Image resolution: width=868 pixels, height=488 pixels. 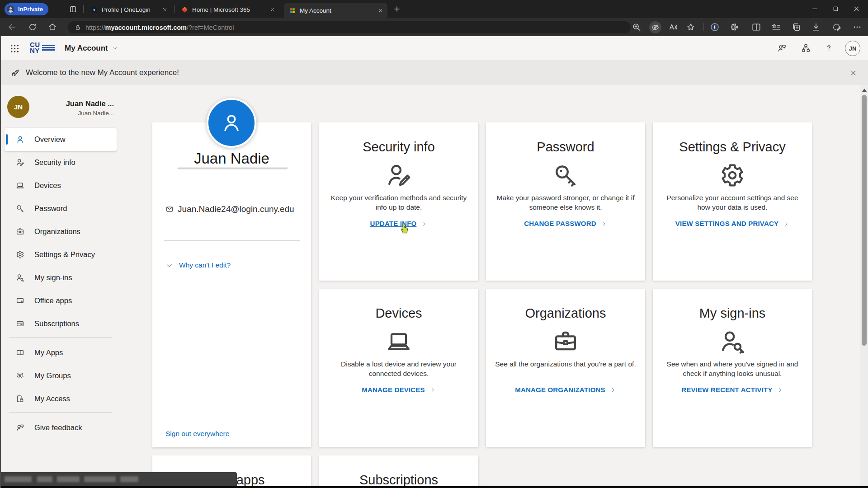 I want to click on profile-name: Juan Nadie, so click(x=231, y=159).